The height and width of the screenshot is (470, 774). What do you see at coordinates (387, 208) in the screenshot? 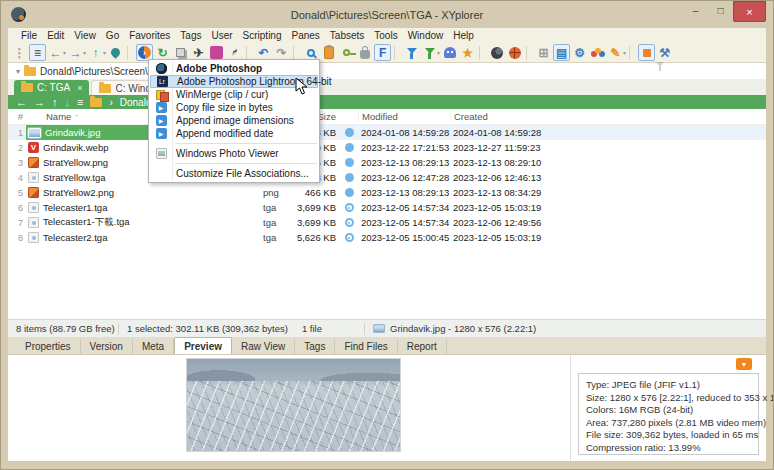
I see `file-row: 6Telecaster1.tgatga3,699 KB2023-12-05 14…` at bounding box center [387, 208].